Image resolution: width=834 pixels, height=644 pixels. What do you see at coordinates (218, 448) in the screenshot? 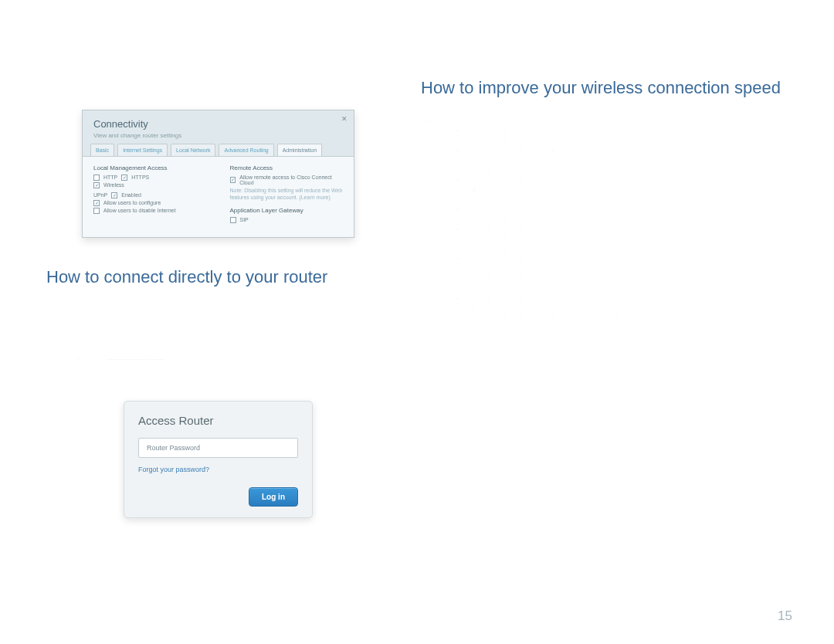
I see `router-password-input: Router Password` at bounding box center [218, 448].